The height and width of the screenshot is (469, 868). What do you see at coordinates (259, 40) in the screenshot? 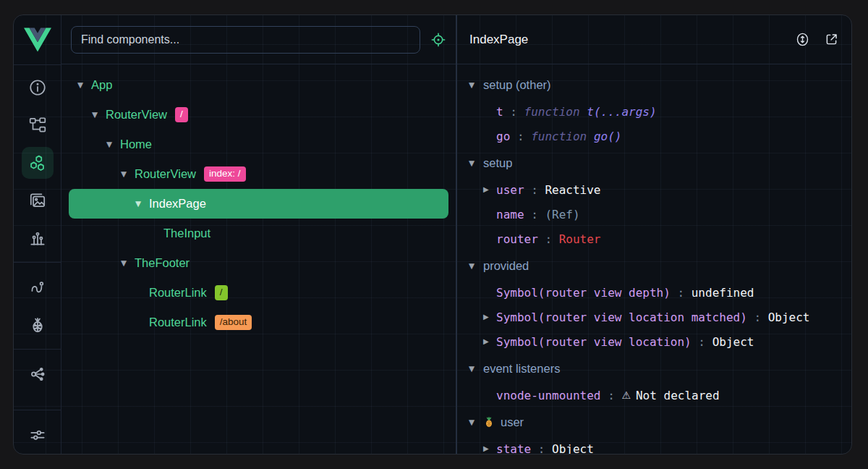
I see `tree-panel-header` at bounding box center [259, 40].